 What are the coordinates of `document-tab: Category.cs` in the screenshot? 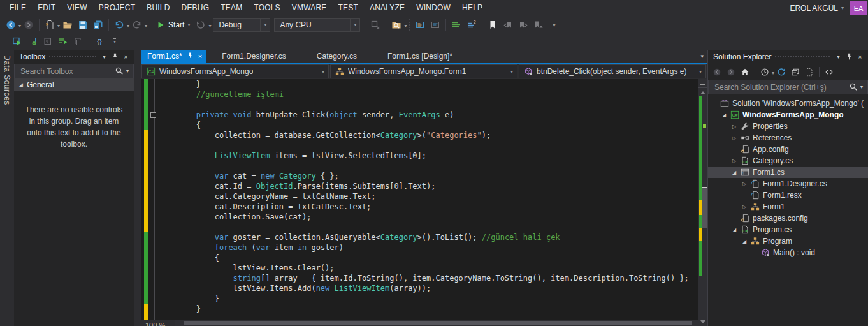 It's located at (336, 56).